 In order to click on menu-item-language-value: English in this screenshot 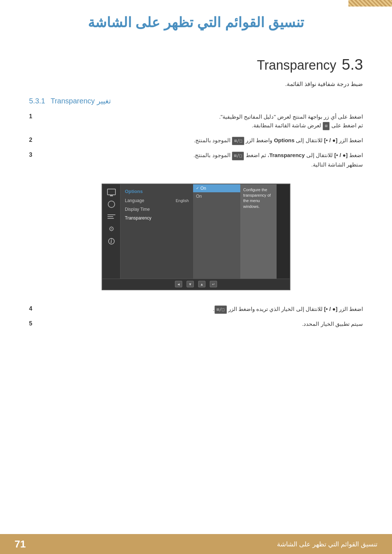, I will do `click(182, 201)`.